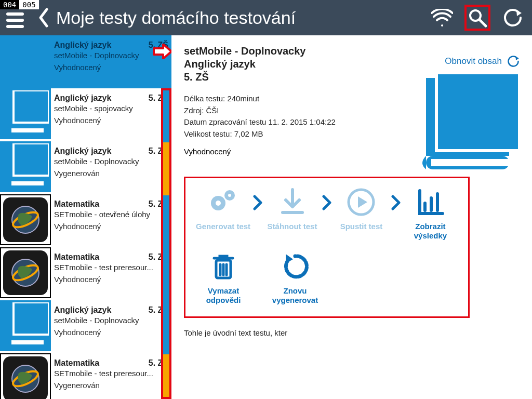  What do you see at coordinates (111, 214) in the screenshot?
I see `item-source: SETmobile - otevřené úlohy` at bounding box center [111, 214].